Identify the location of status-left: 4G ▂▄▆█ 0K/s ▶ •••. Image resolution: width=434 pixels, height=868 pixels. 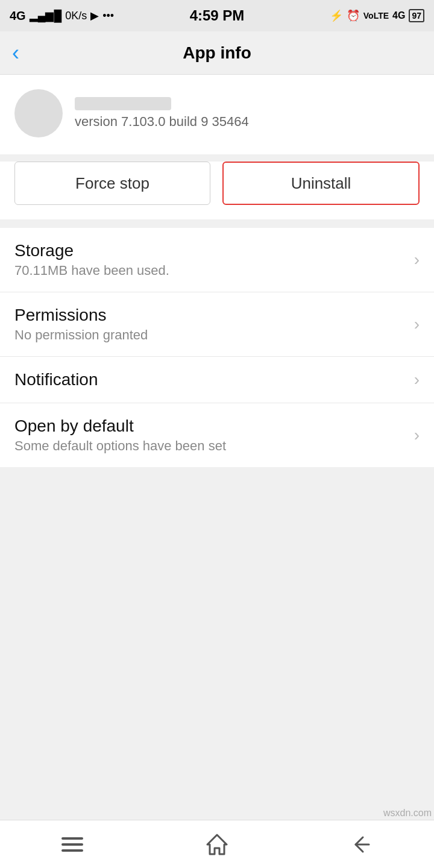
(61, 16).